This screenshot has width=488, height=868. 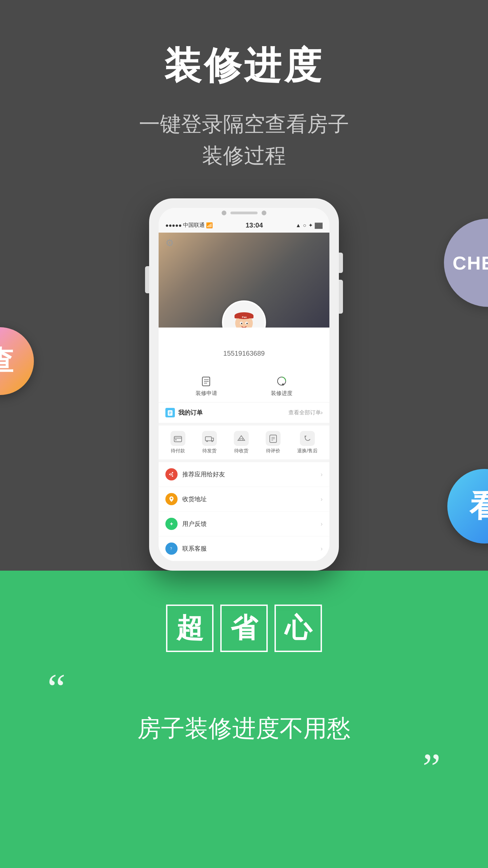 What do you see at coordinates (244, 213) in the screenshot?
I see `speaker` at bounding box center [244, 213].